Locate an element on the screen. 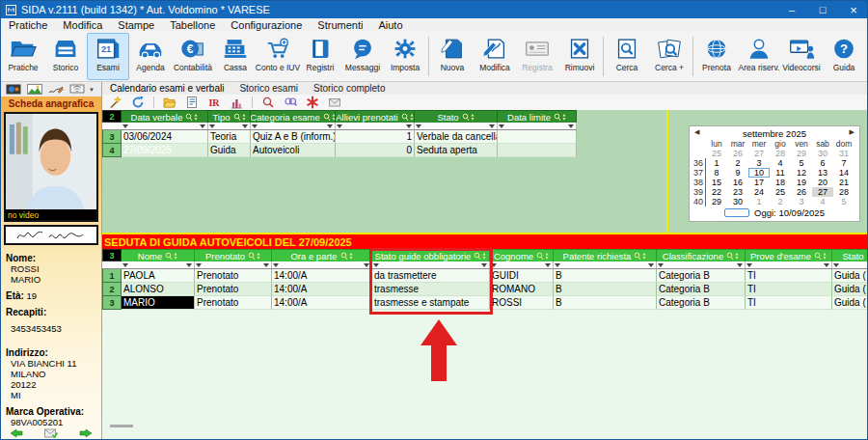 Image resolution: width=868 pixels, height=440 pixels. toolbar-guida-button: ?Guida is located at coordinates (844, 56).